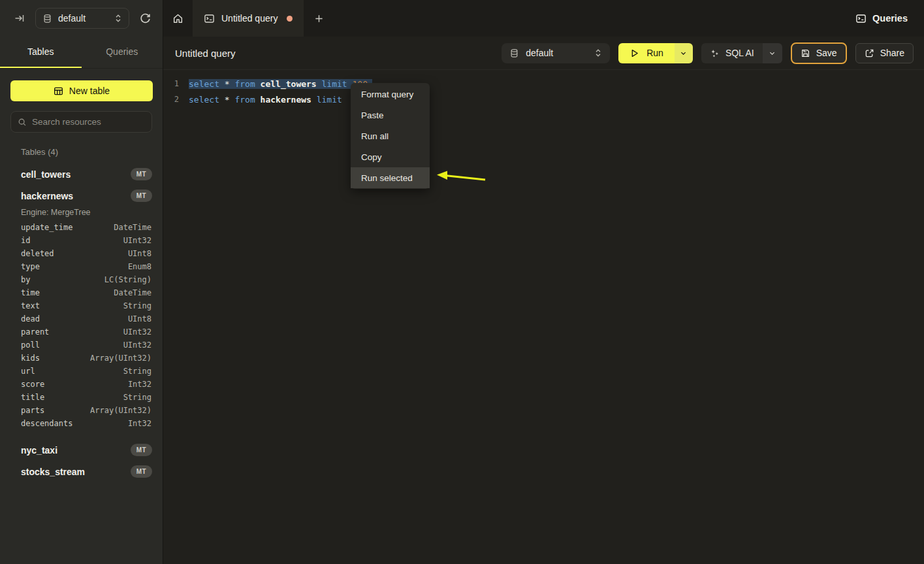 This screenshot has height=564, width=924. Describe the element at coordinates (81, 410) in the screenshot. I see `column-row: partsArray(UInt32)` at that location.